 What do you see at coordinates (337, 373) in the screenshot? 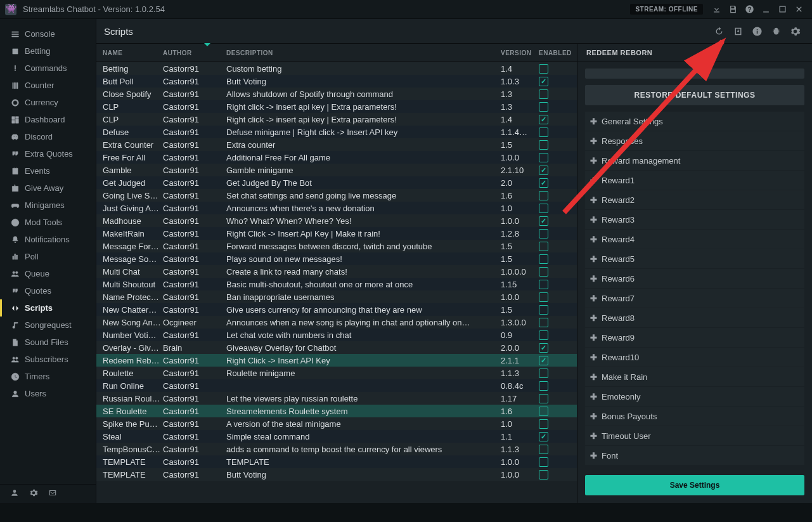
I see `table-row: RouletteCastorr91Roulette minigame1.1.3` at bounding box center [337, 373].